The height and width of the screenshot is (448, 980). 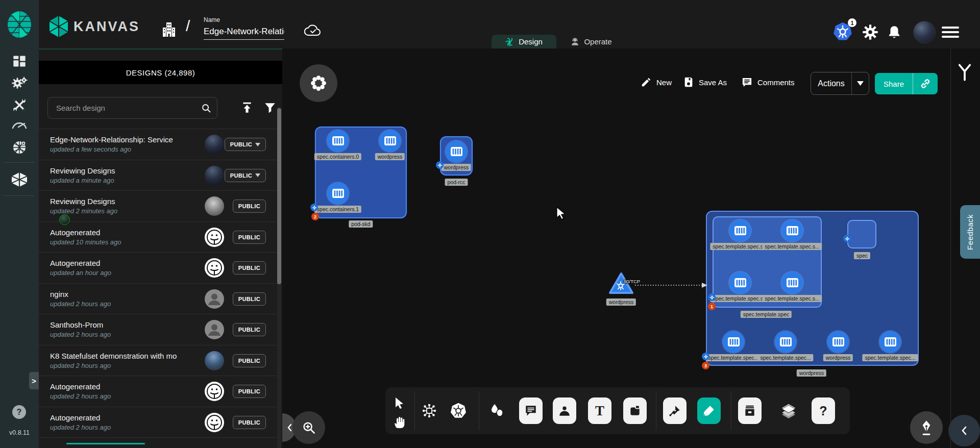 I want to click on comments-button: Comments, so click(x=768, y=83).